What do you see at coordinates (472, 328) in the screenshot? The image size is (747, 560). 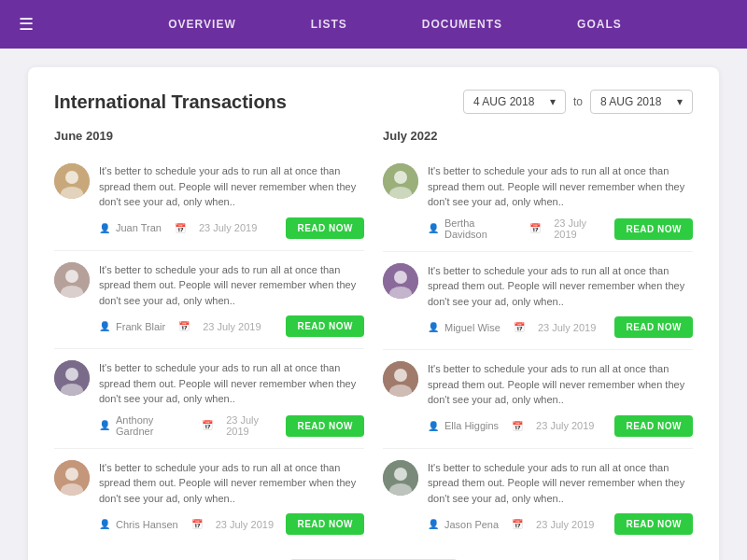 I see `tx-author: Miguel Wise` at bounding box center [472, 328].